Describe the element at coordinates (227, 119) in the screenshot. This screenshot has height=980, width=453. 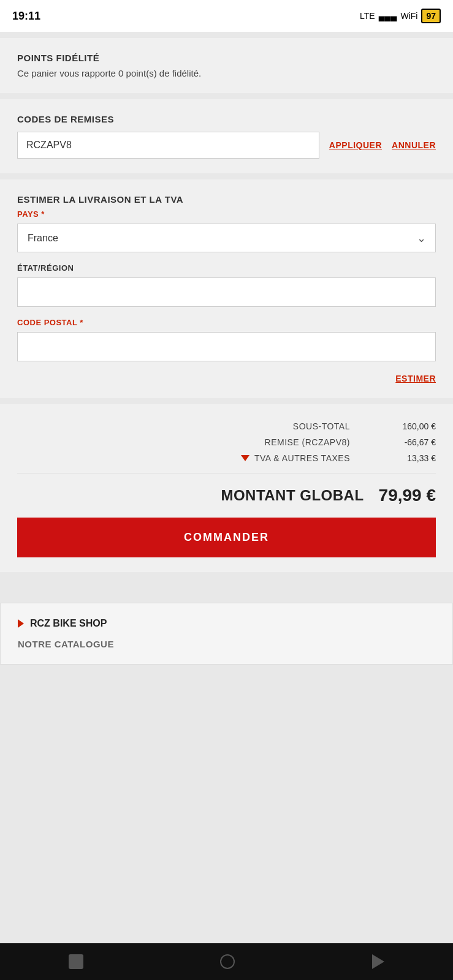
I see `discount-title: CODES DE REMISES` at that location.